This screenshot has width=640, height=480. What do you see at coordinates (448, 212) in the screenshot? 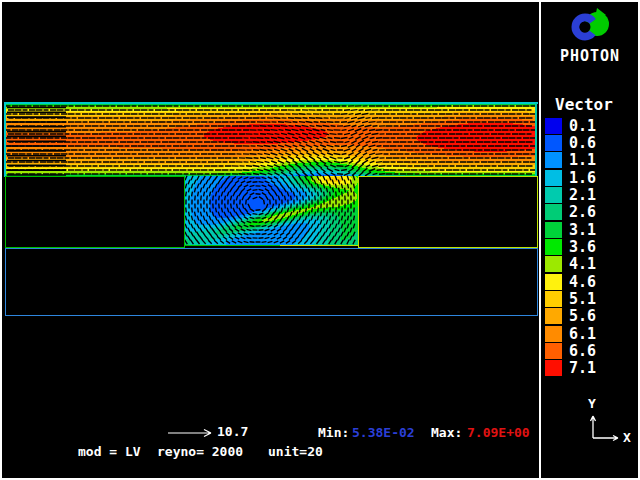
I see `right-block` at bounding box center [448, 212].